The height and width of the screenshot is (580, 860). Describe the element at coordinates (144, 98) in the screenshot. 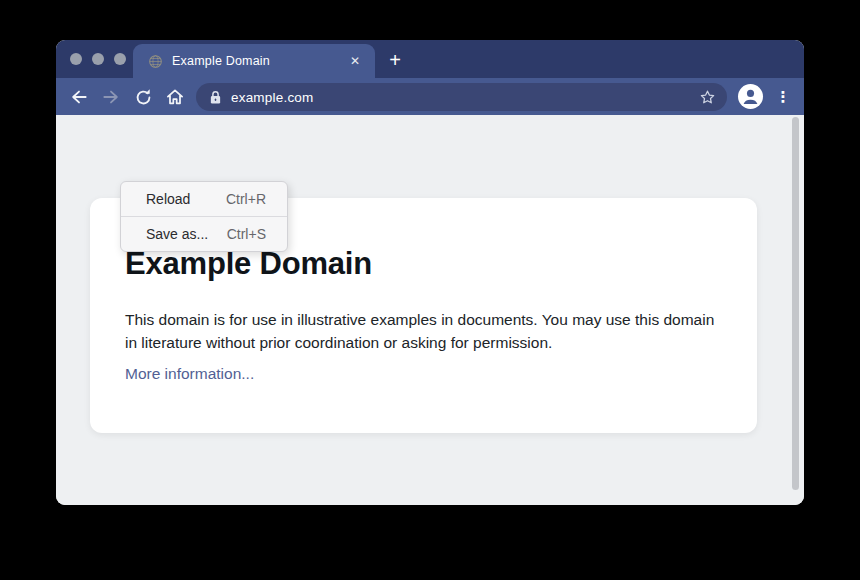

I see `reload-icon` at that location.